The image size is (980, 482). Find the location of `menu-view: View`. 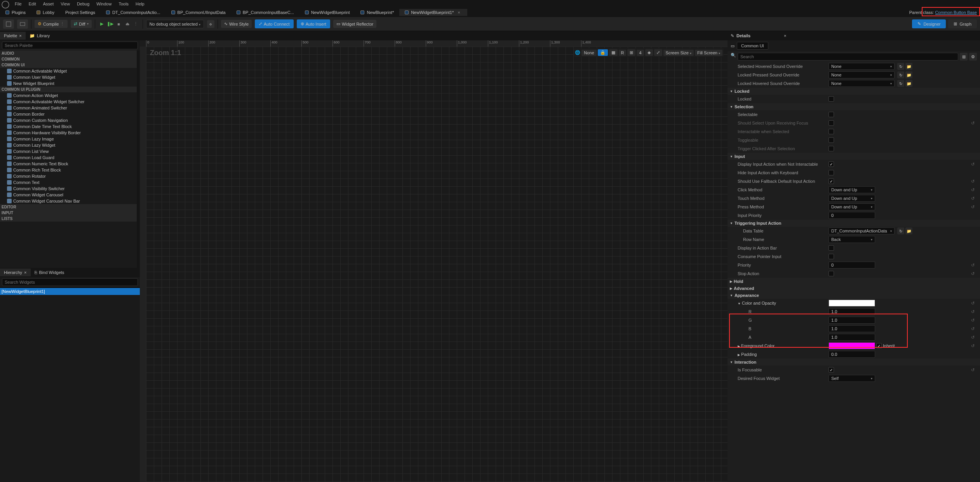

menu-view: View is located at coordinates (65, 4).